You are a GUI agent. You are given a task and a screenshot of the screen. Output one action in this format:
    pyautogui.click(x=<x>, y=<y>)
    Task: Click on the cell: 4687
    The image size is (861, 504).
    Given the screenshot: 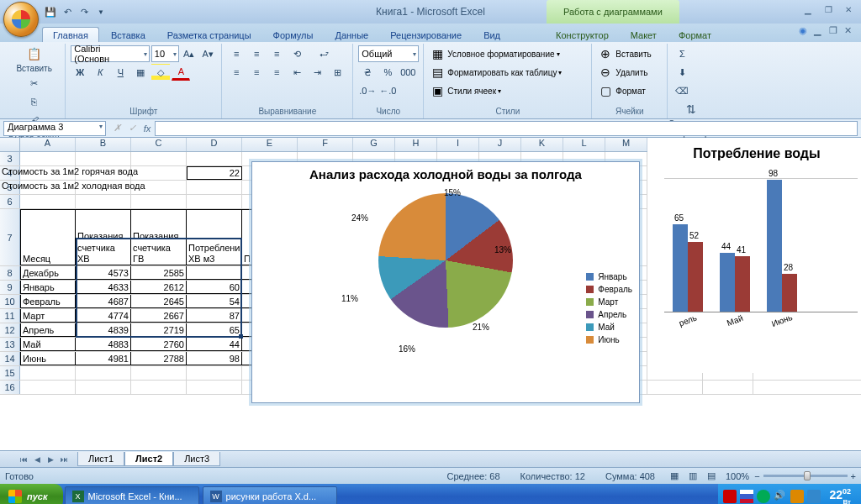 What is the action you would take?
    pyautogui.click(x=103, y=302)
    